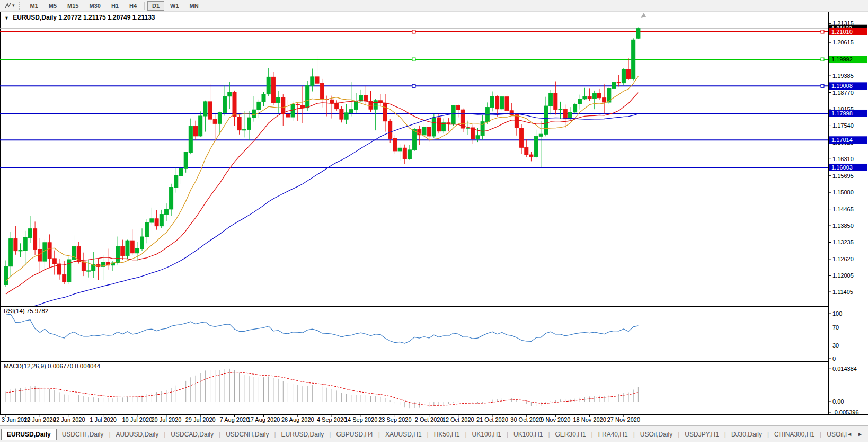 The height and width of the screenshot is (445, 868). I want to click on chart-tab-ger30-h1: GER30,H1, so click(571, 434).